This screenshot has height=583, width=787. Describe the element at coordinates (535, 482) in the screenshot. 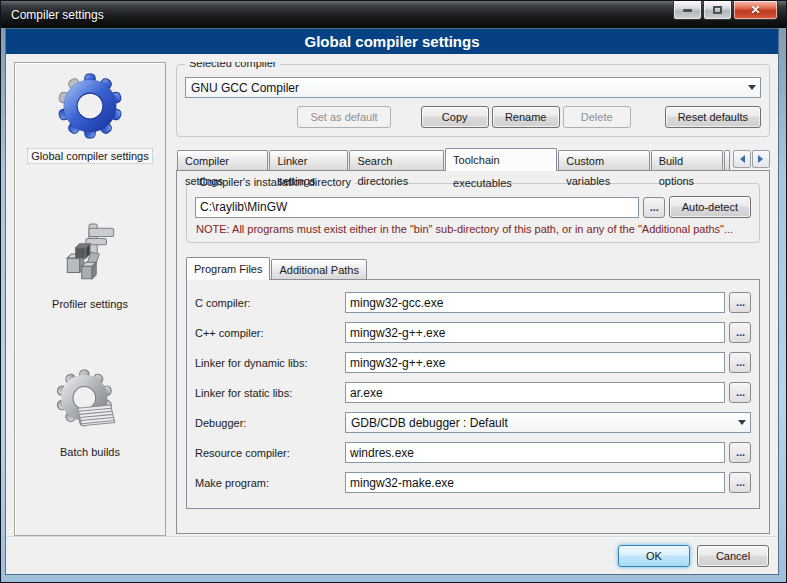

I see `make-program-input` at that location.